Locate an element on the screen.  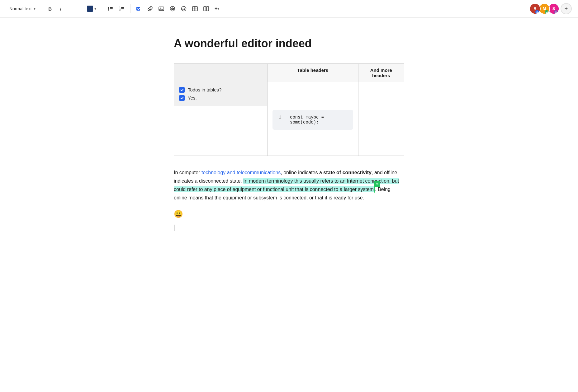
chevron-down-icon: ▾ is located at coordinates (35, 9).